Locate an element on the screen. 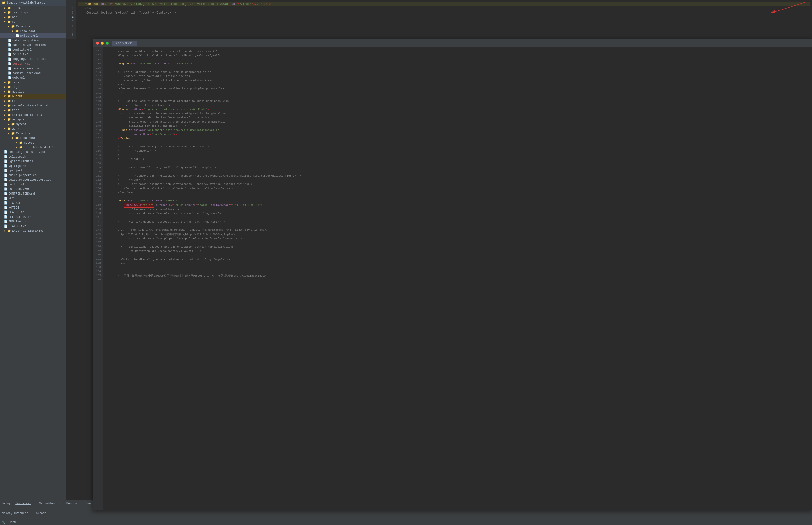  sidebar-item-settings: ▶ 📁 .settings is located at coordinates (33, 13).